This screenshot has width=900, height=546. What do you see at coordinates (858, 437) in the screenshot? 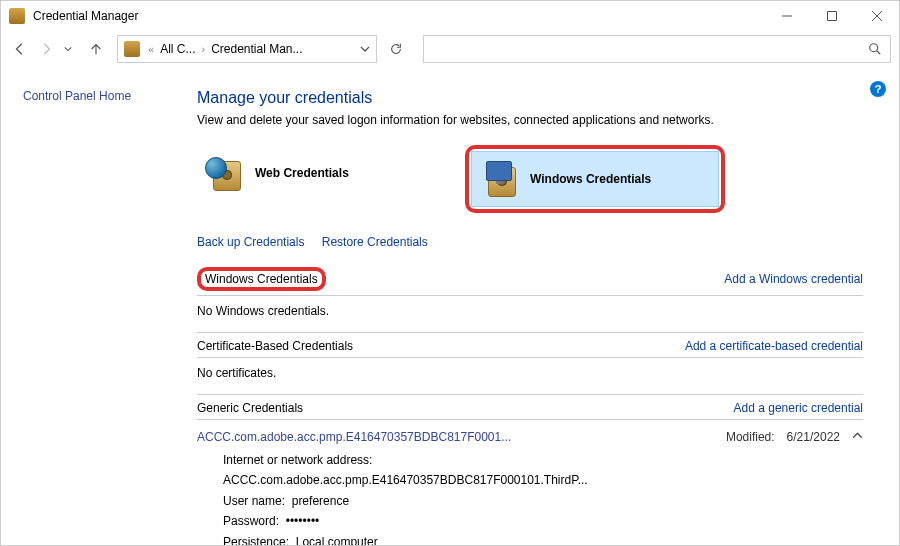
I see `chevron-up-icon` at bounding box center [858, 437].